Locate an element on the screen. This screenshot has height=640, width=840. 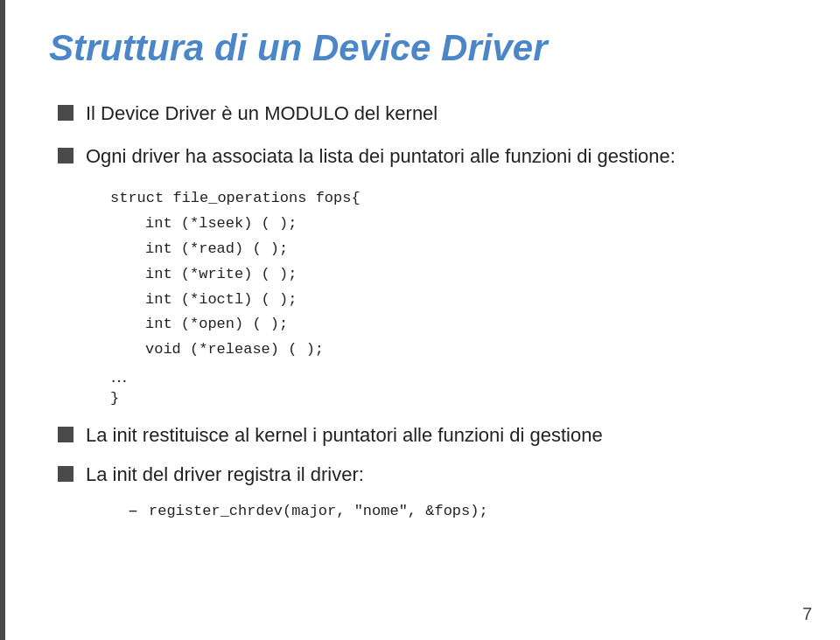
code-closing: } is located at coordinates (453, 399).